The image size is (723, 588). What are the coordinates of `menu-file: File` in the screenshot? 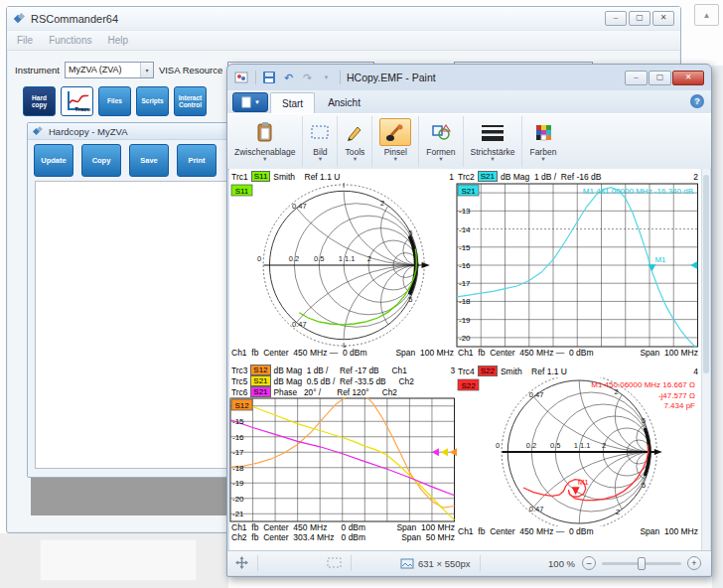 It's located at (25, 40).